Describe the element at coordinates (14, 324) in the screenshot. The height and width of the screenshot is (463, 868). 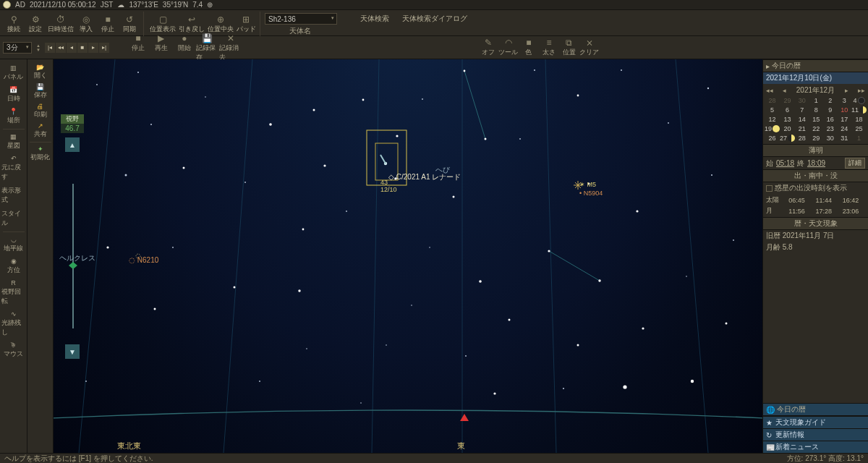
I see `rail-trail: ∿光跡残し` at that location.